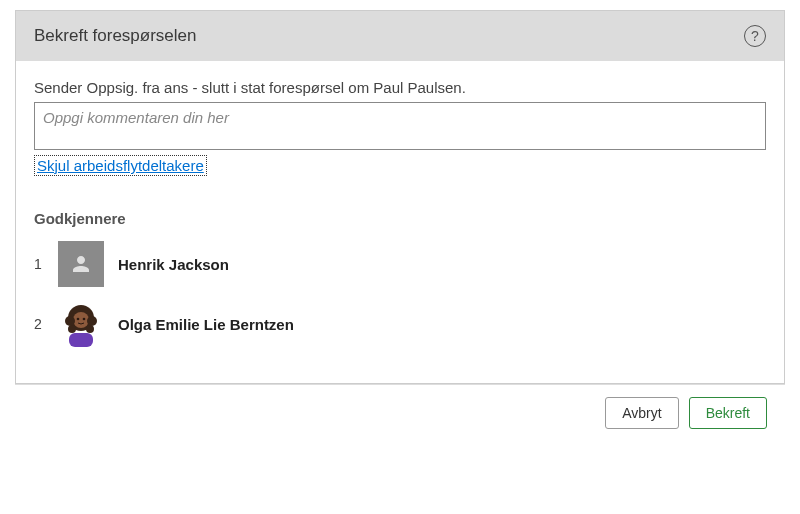 The width and height of the screenshot is (800, 514). What do you see at coordinates (46, 324) in the screenshot?
I see `approver-index: 2` at bounding box center [46, 324].